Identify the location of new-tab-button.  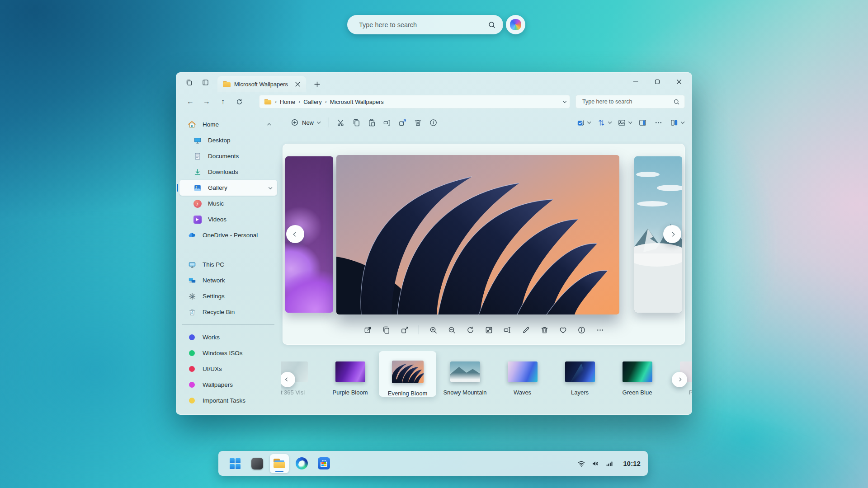
(317, 84).